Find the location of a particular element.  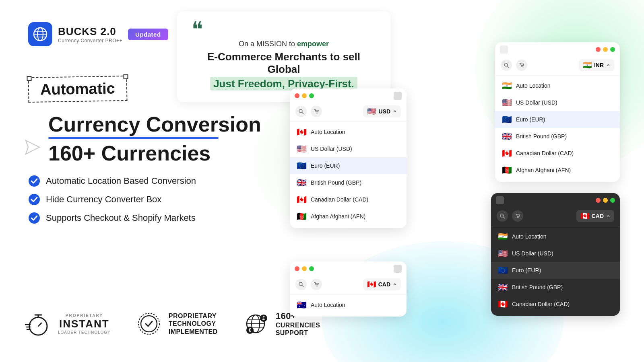

logo-icon is located at coordinates (40, 34).